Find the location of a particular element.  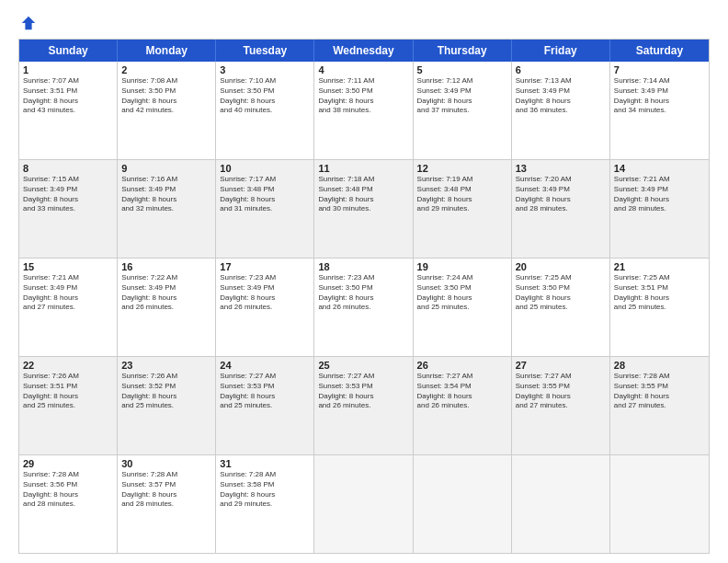

day-number: 29 is located at coordinates (68, 464).